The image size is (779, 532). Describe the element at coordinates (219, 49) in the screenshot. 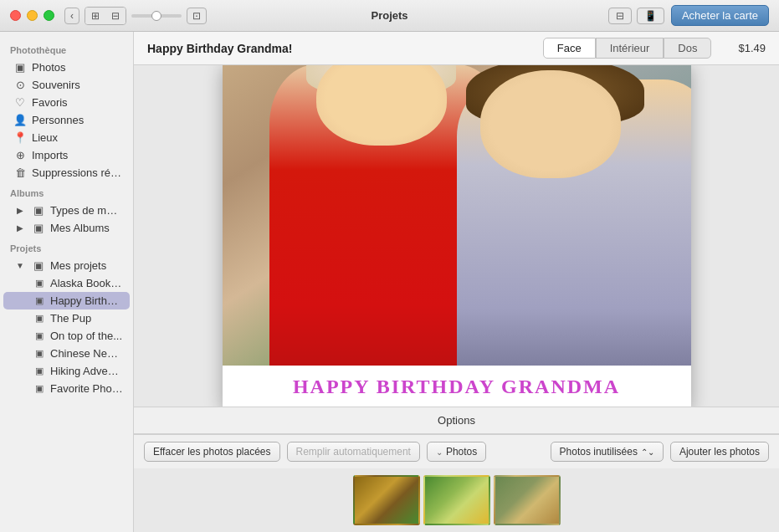

I see `content-title: Happy Birthday Grandma!` at that location.